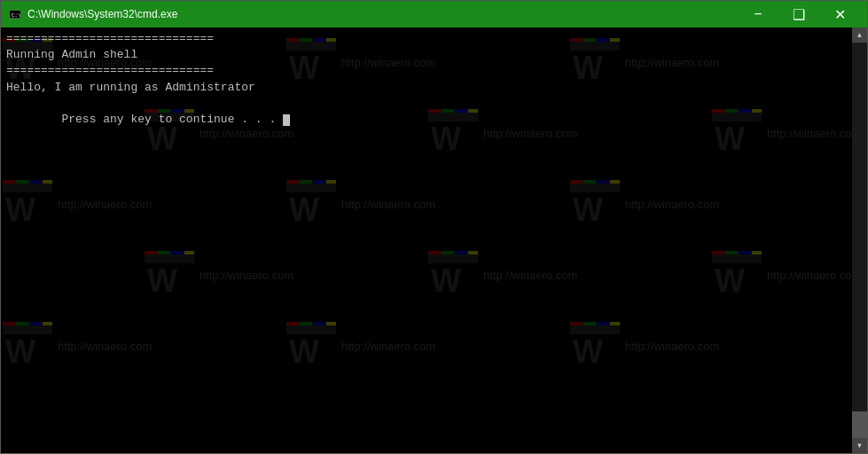  What do you see at coordinates (286, 121) in the screenshot?
I see `cursor-block` at bounding box center [286, 121].